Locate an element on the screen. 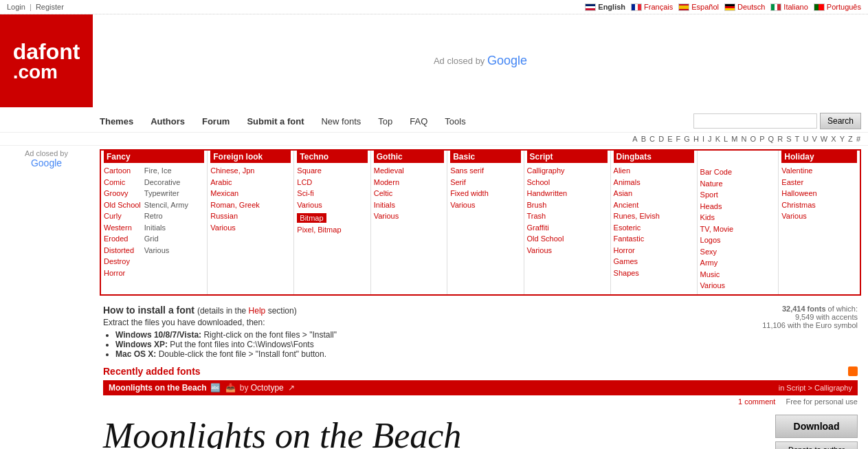 This screenshot has width=868, height=449. lang-it: Italiano is located at coordinates (789, 7).